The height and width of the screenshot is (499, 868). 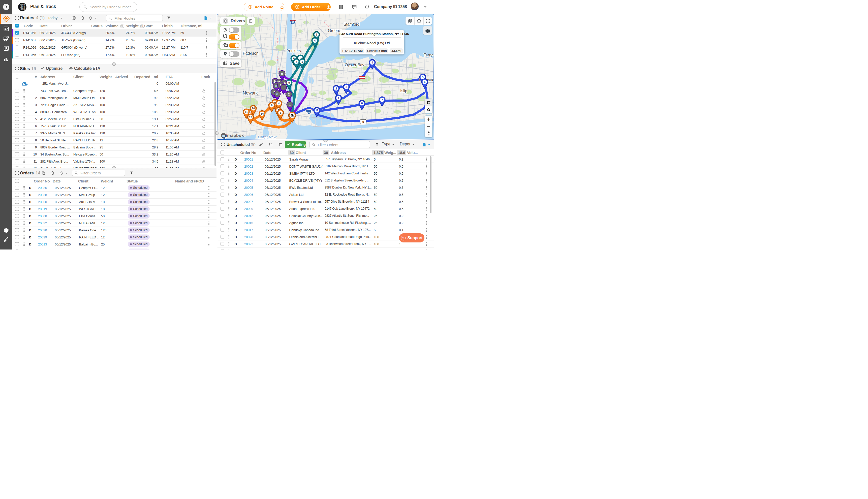 What do you see at coordinates (293, 23) in the screenshot?
I see `svg-text: 87` at bounding box center [293, 23].